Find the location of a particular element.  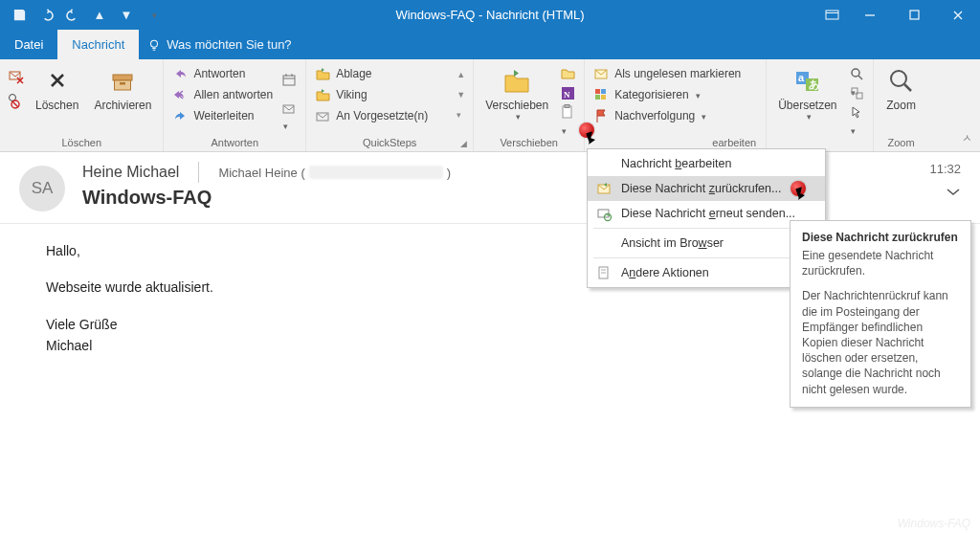

recall-icon is located at coordinates (604, 189).